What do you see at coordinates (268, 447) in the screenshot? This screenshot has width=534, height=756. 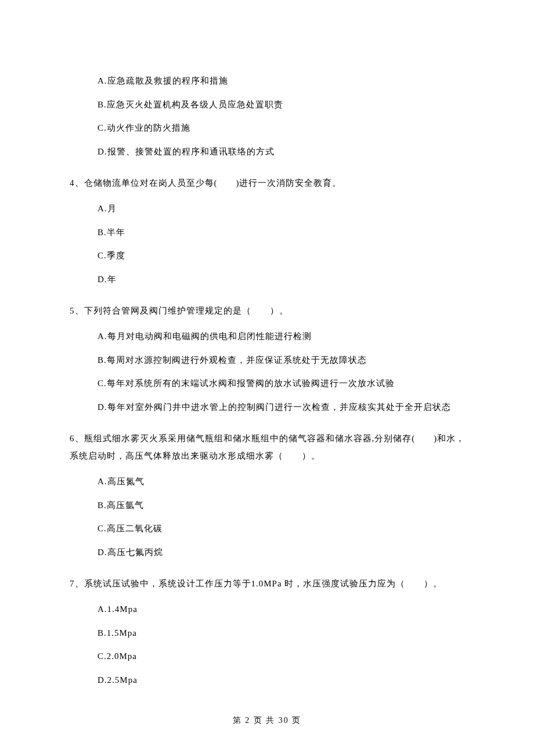 I see `q6-stem: 6、瓶组式细水雾灭火系采用储气瓶组和储水瓶组中的储气容器和储水容器,分别储存( …` at bounding box center [268, 447].